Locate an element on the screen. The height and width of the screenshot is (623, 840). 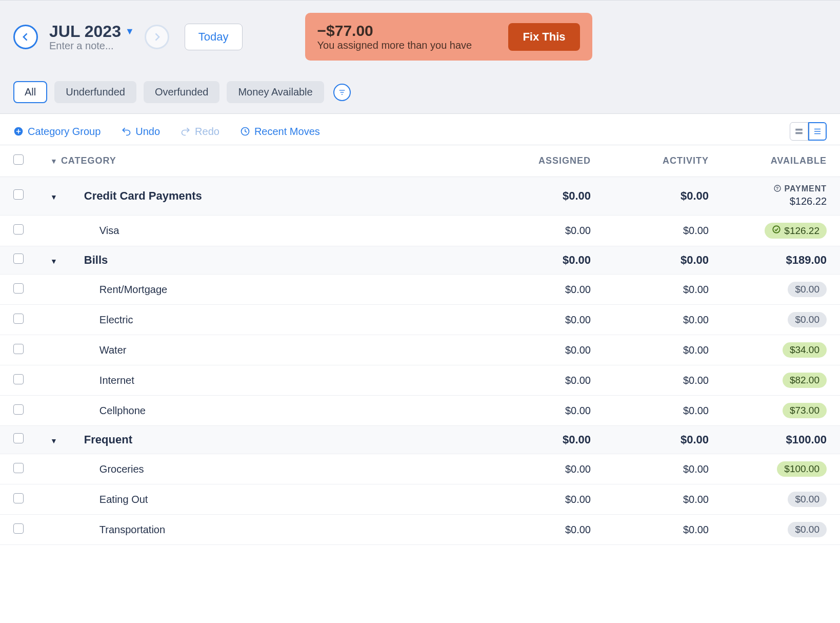
available-amount: $34.00 is located at coordinates (805, 350).